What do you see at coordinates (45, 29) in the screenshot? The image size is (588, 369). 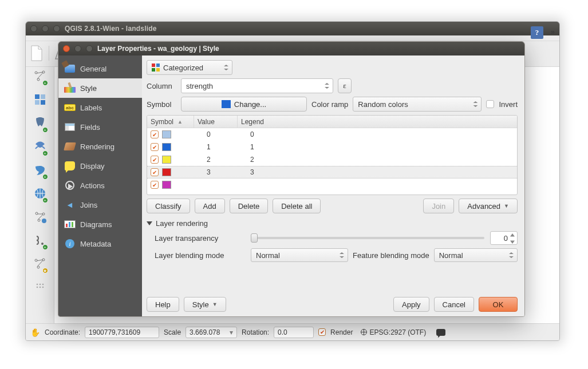 I see `window-minimize-icon` at bounding box center [45, 29].